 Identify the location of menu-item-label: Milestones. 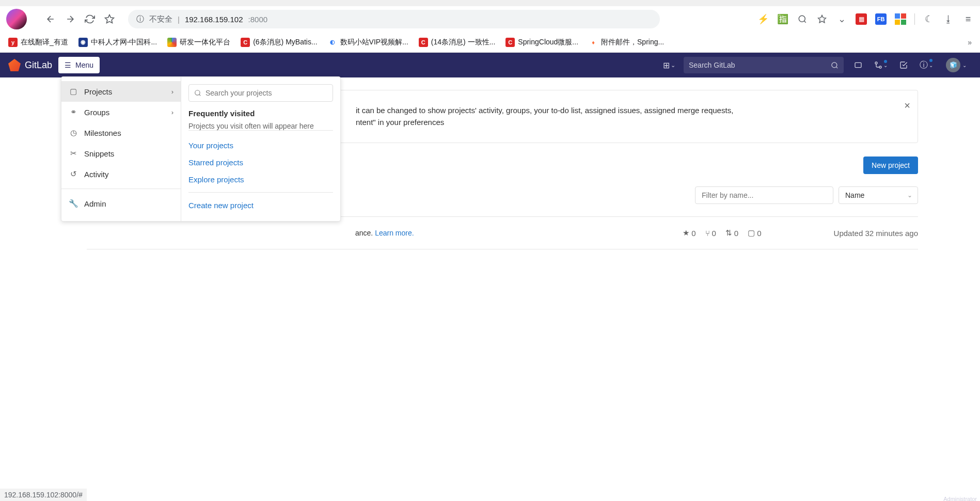
(103, 133).